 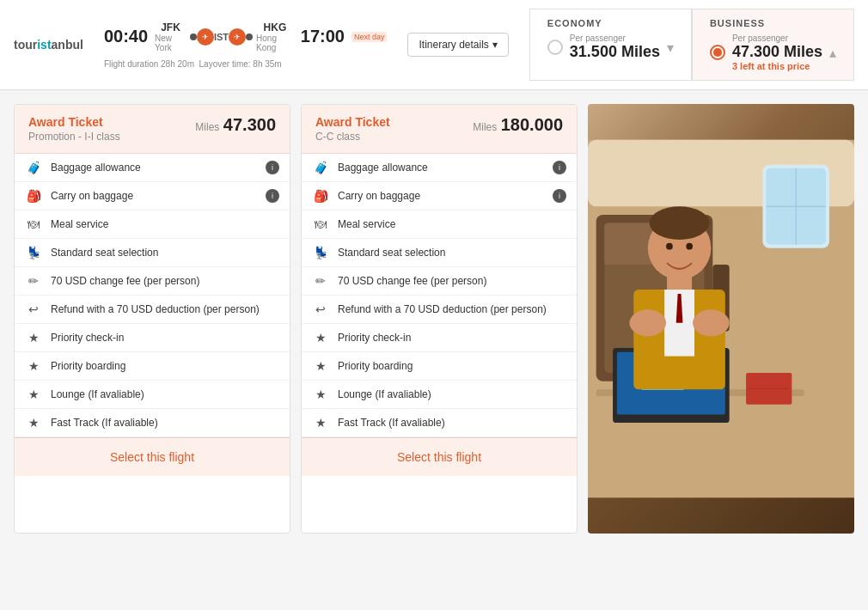 I want to click on dest-city: Hong Kong, so click(x=275, y=43).